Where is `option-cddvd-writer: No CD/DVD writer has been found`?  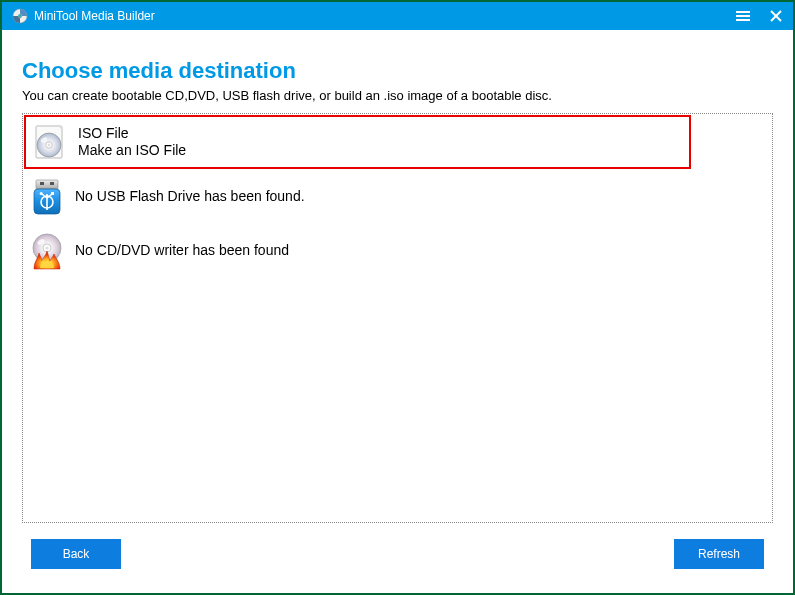
option-cddvd-writer: No CD/DVD writer has been found is located at coordinates (398, 251).